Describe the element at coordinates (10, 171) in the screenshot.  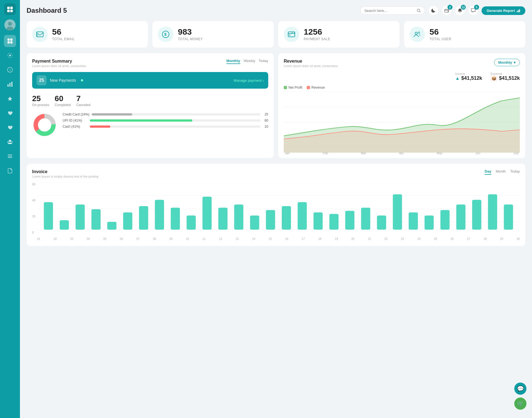
I see `sidebar-item-doc` at that location.